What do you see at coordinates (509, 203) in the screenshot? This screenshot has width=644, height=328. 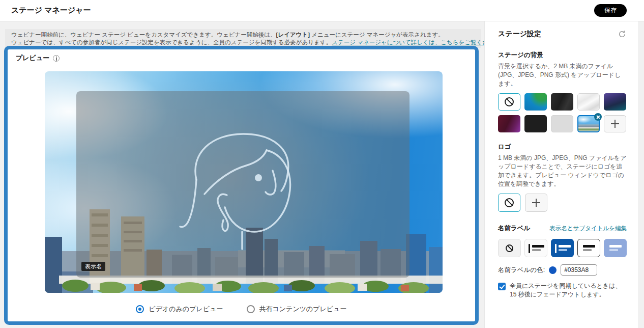 I see `logo-none-button` at bounding box center [509, 203].